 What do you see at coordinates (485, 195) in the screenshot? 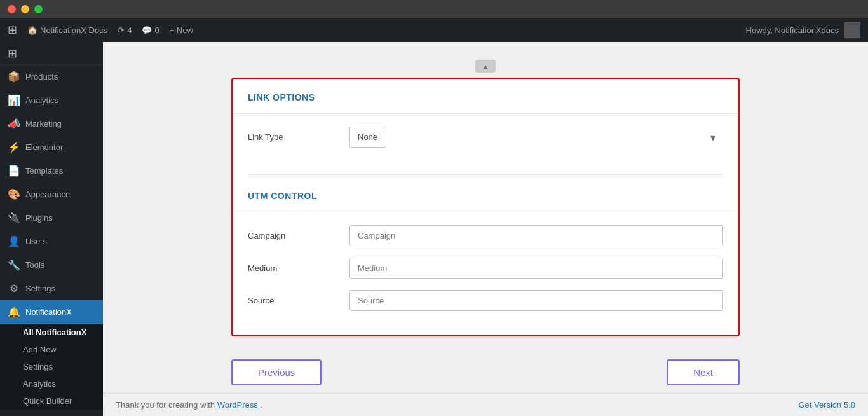
I see `utm-control-header: UTM CONTROL` at bounding box center [485, 195].